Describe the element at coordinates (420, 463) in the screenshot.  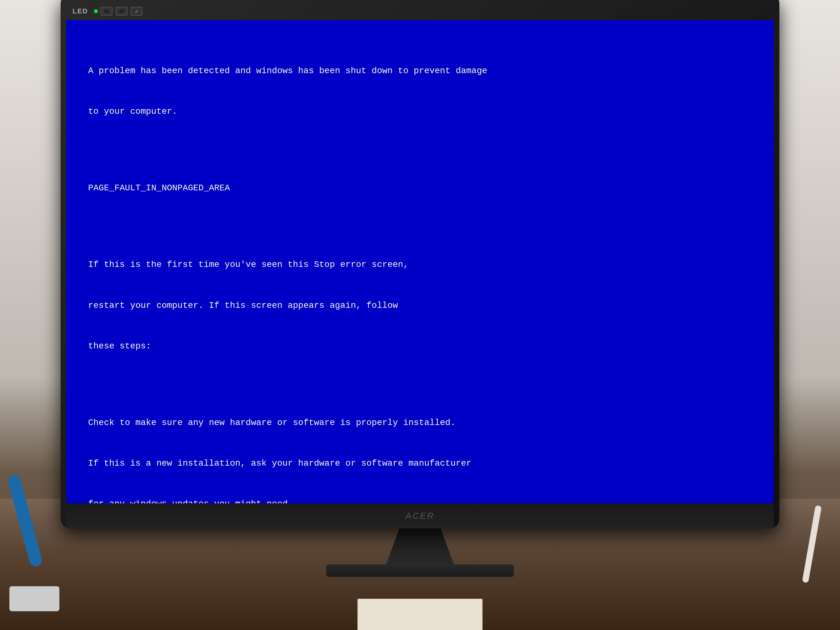
I see `bsod-line-11: If this is a new installation, ask your …` at that location.